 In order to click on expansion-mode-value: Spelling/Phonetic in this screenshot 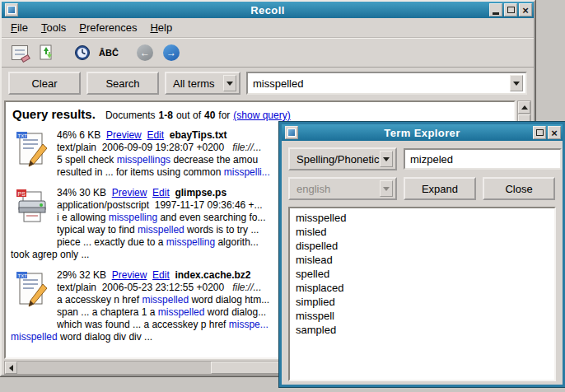, I will do `click(338, 160)`.